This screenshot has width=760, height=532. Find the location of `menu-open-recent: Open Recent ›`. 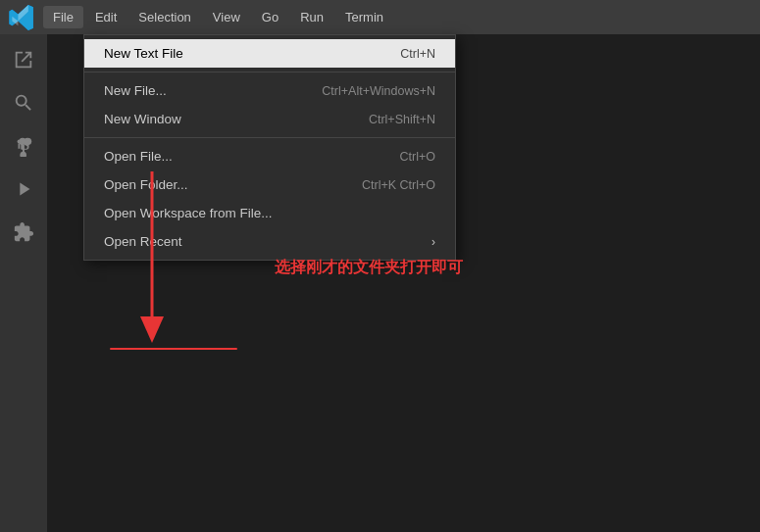

menu-open-recent: Open Recent › is located at coordinates (270, 241).